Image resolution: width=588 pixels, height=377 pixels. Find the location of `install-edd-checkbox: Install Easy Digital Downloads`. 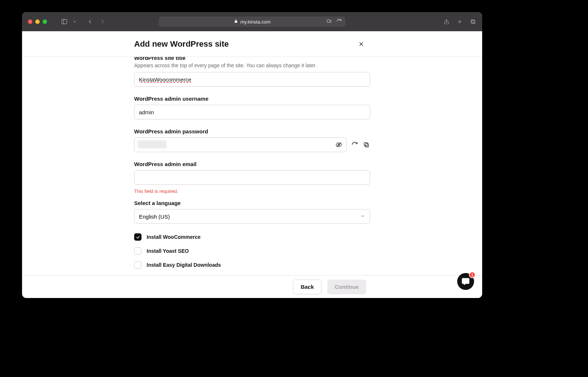

install-edd-checkbox: Install Easy Digital Downloads is located at coordinates (252, 265).